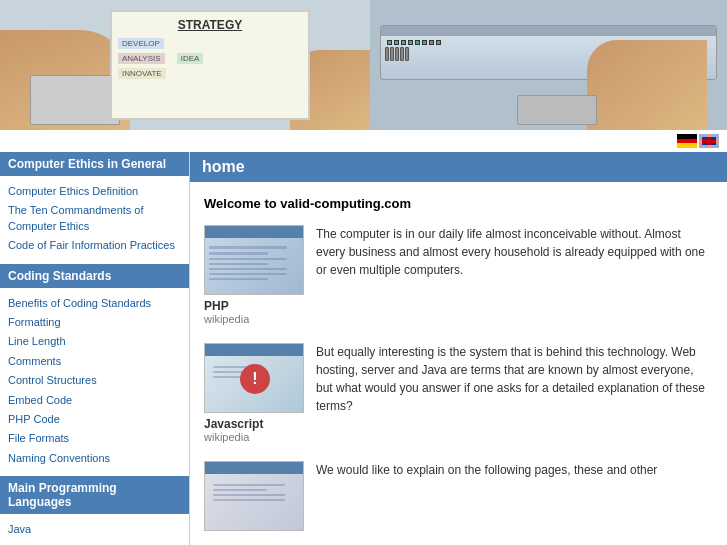  I want to click on sidebar-links-ethics: Computer Ethics Definition The Ten Comma…, so click(94, 221).